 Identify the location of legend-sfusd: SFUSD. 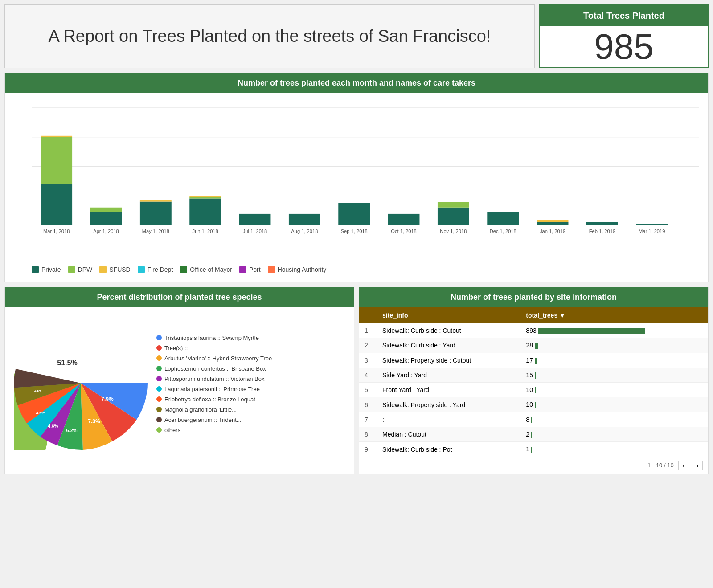
(115, 270).